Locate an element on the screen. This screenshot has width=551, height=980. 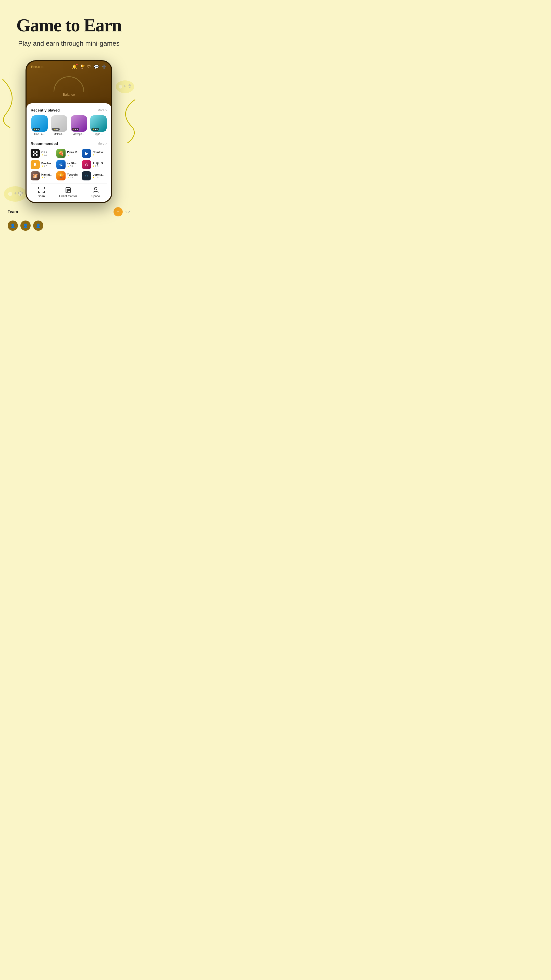
person-icon is located at coordinates (96, 190).